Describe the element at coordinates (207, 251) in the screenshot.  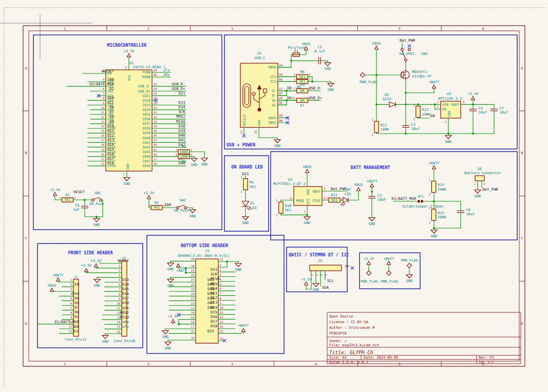
I see `j3-ref: J3` at that location.